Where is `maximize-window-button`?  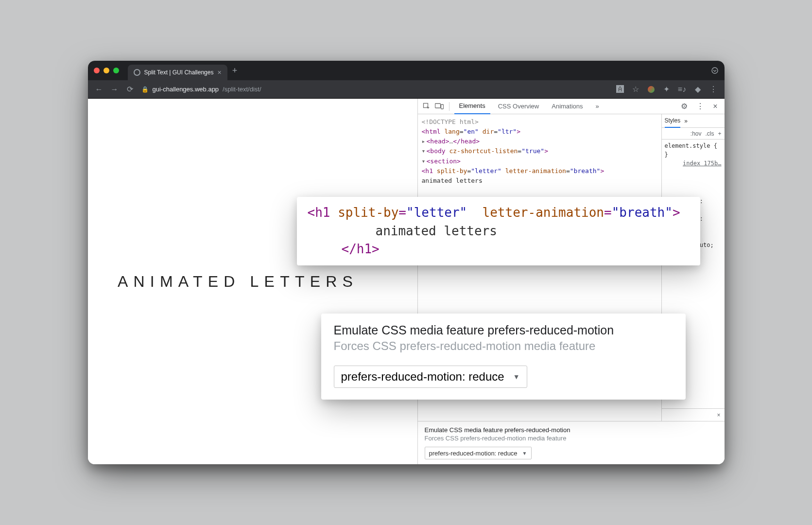 maximize-window-button is located at coordinates (116, 70).